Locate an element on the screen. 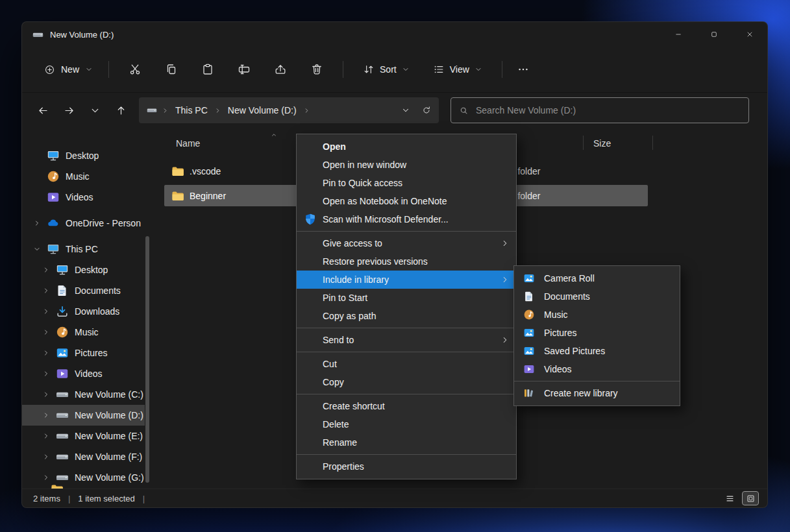 Image resolution: width=790 pixels, height=532 pixels. recent-locations-button is located at coordinates (95, 110).